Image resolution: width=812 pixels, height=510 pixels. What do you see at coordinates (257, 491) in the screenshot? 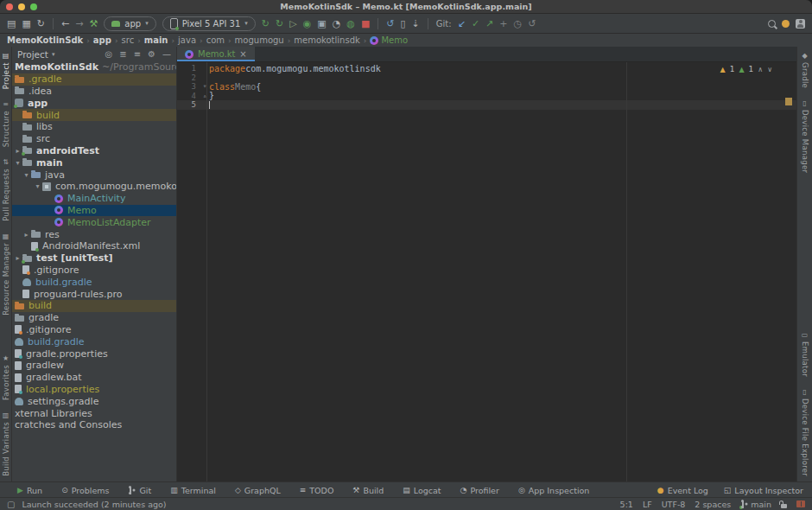
I see `tool-window-graphql: ◇GraphQL` at bounding box center [257, 491].